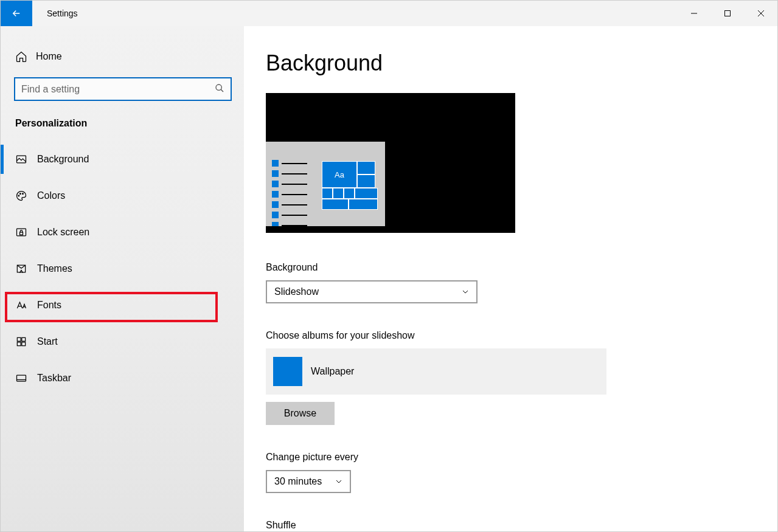  I want to click on maximize-icon, so click(728, 13).